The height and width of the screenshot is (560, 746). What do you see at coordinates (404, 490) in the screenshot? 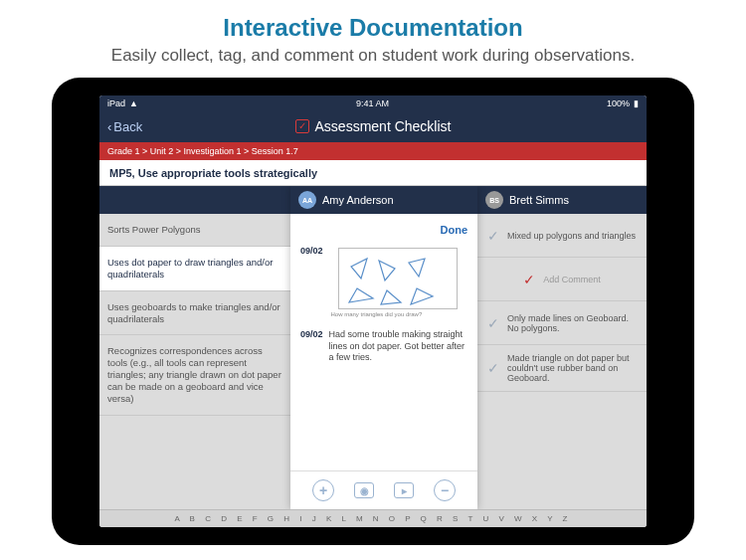
I see `folder-icon: ▸` at bounding box center [404, 490].